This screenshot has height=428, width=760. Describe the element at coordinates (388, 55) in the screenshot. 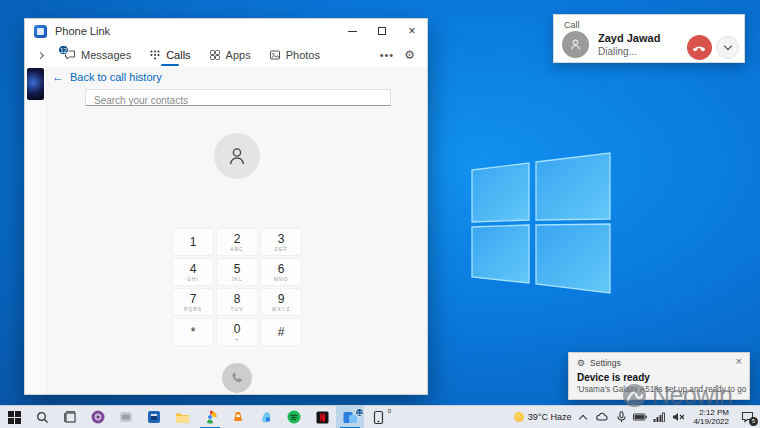

I see `see-more-button: •••` at that location.